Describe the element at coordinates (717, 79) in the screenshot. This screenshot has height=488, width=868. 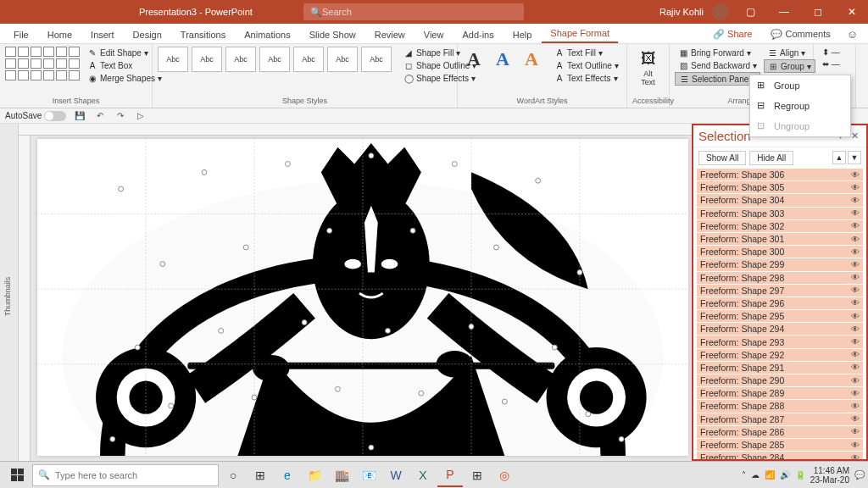
I see `selection-pane-button: ☰Selection Pane` at that location.